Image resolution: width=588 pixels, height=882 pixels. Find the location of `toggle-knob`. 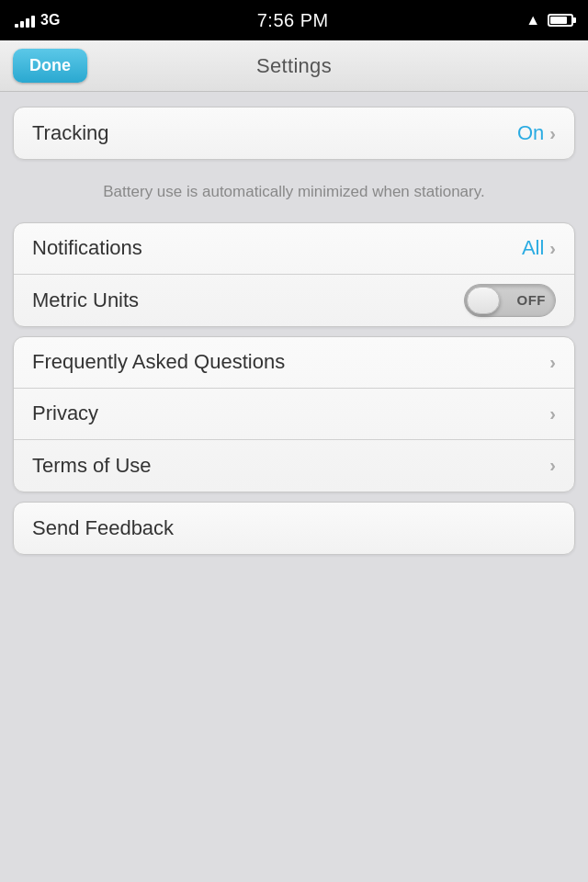

toggle-knob is located at coordinates (483, 300).